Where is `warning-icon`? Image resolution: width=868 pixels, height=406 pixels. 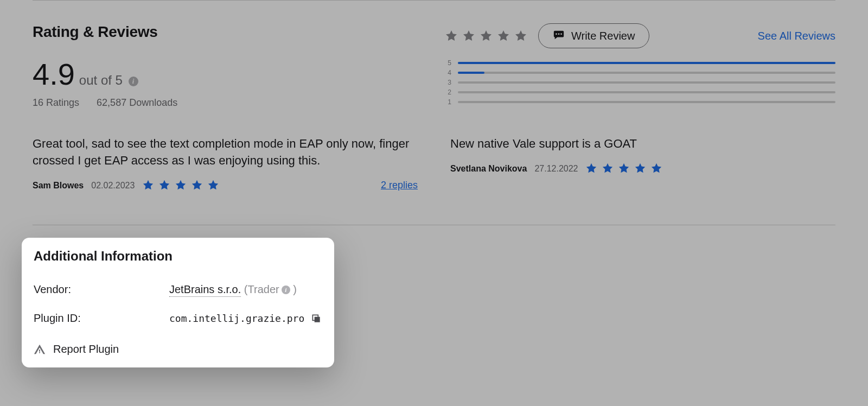 warning-icon is located at coordinates (40, 350).